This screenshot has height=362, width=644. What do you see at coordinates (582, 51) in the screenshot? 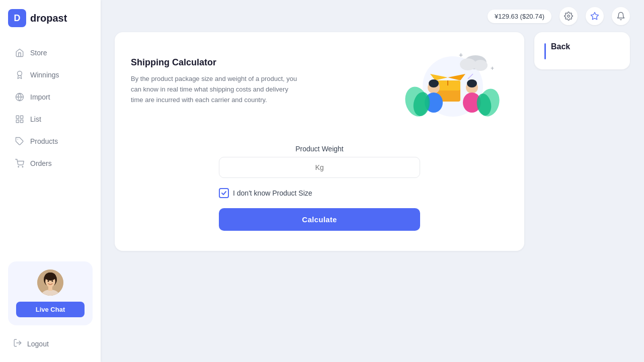
I see `back-panel: Back` at bounding box center [582, 51].